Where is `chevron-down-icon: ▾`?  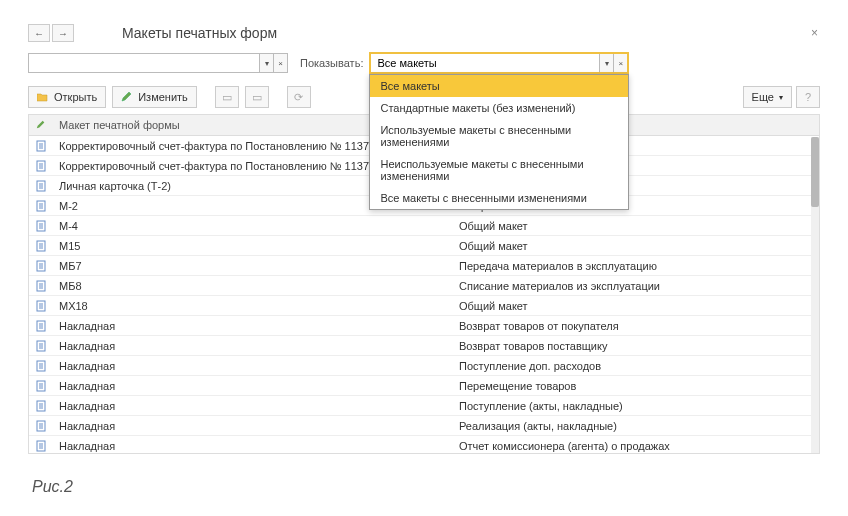 chevron-down-icon: ▾ is located at coordinates (781, 98).